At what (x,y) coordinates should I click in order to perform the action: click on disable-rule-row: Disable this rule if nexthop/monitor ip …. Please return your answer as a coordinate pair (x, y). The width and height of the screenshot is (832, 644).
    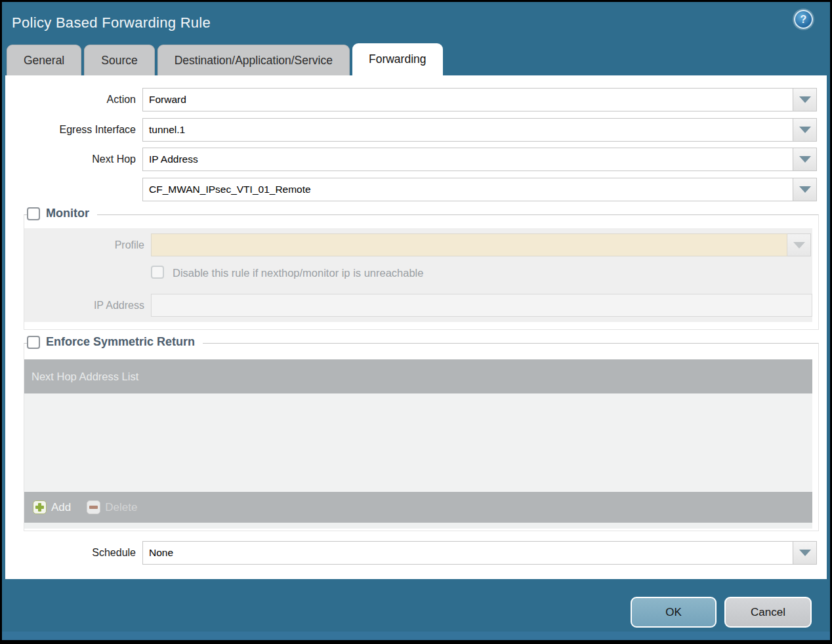
    Looking at the image, I should click on (287, 273).